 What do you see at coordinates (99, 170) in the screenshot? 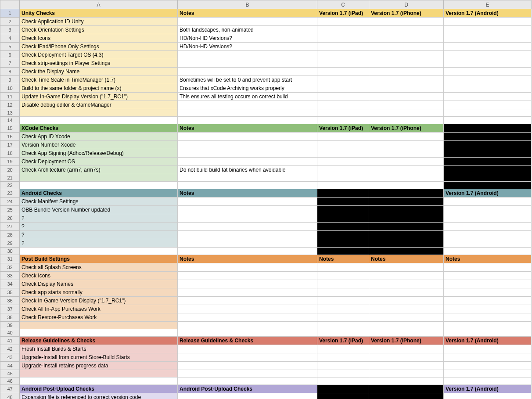
I see `cell: Check Architecture (arm7, arm7s)` at bounding box center [99, 170].